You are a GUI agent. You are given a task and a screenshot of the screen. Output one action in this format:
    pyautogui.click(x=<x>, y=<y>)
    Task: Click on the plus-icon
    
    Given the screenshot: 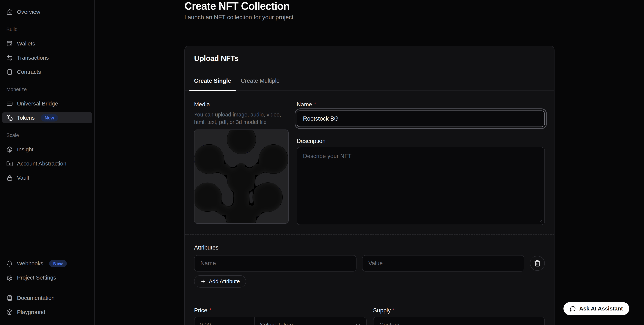 What is the action you would take?
    pyautogui.click(x=203, y=281)
    